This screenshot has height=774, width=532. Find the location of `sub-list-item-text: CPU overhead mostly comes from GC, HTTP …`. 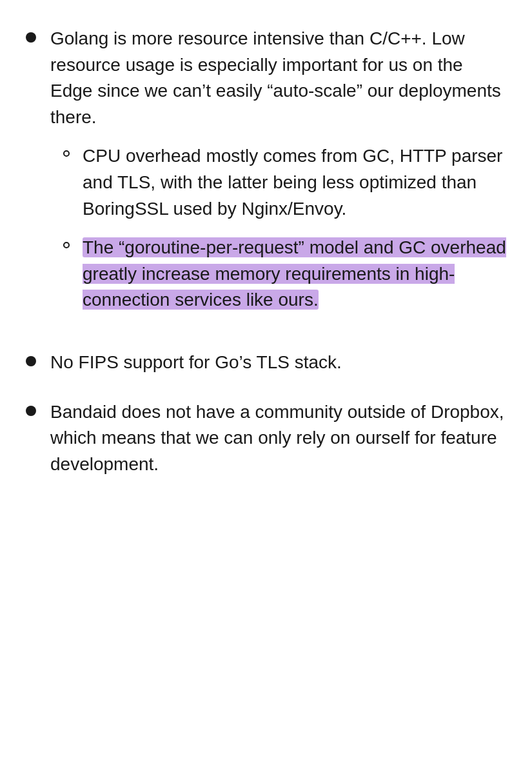

sub-list-item-text: CPU overhead mostly comes from GC, HTTP … is located at coordinates (294, 183).